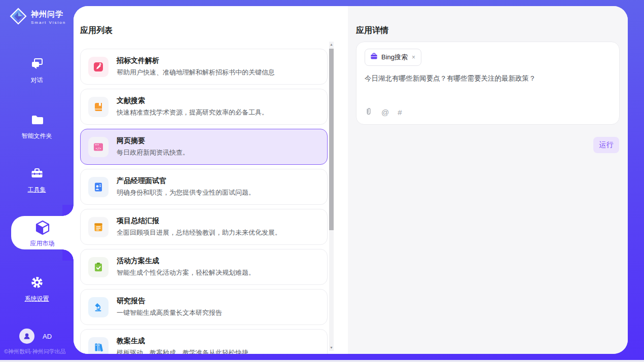 The height and width of the screenshot is (362, 644). Describe the element at coordinates (49, 14) in the screenshot. I see `app-name: 神州问学` at that location.